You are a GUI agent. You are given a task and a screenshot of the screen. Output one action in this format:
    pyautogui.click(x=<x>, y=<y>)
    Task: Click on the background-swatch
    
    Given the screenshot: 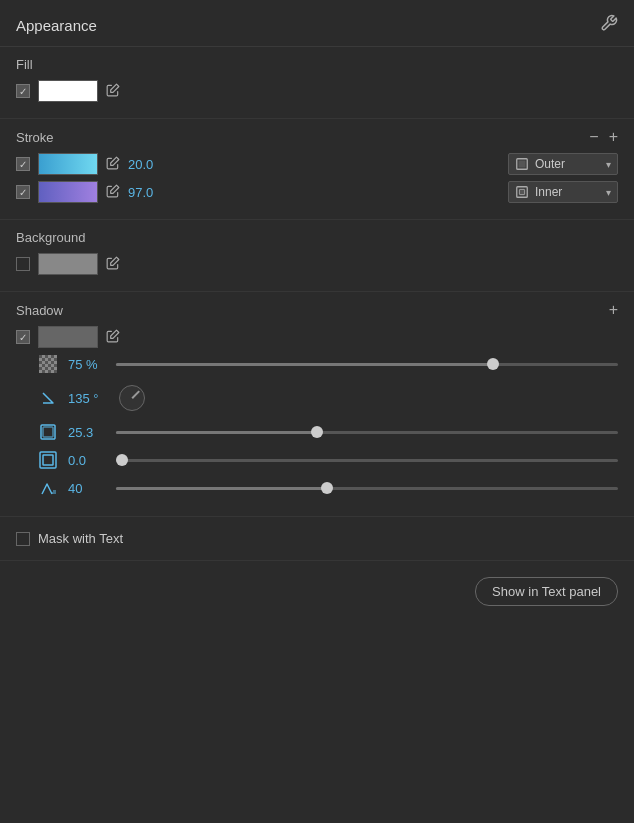 What is the action you would take?
    pyautogui.click(x=68, y=264)
    